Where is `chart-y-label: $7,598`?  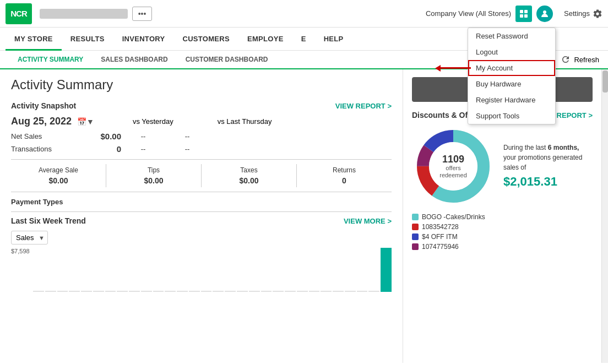 chart-y-label: $7,598 is located at coordinates (20, 251).